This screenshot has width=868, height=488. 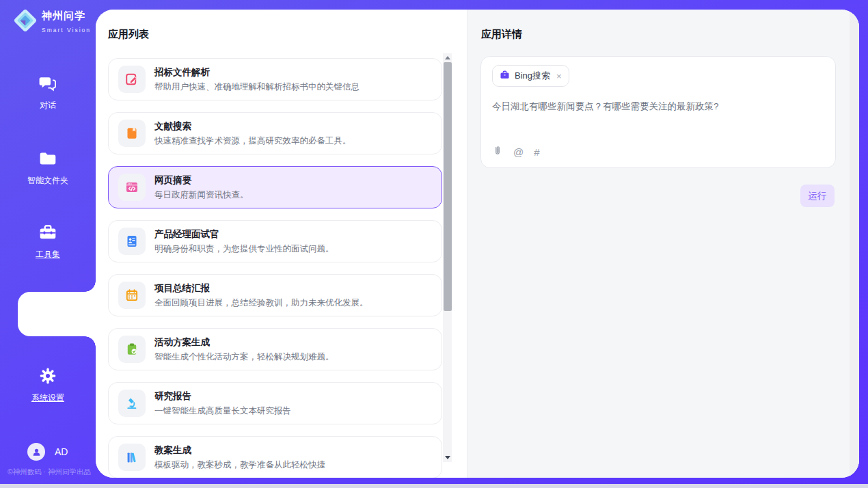 What do you see at coordinates (36, 452) in the screenshot?
I see `avatar` at bounding box center [36, 452].